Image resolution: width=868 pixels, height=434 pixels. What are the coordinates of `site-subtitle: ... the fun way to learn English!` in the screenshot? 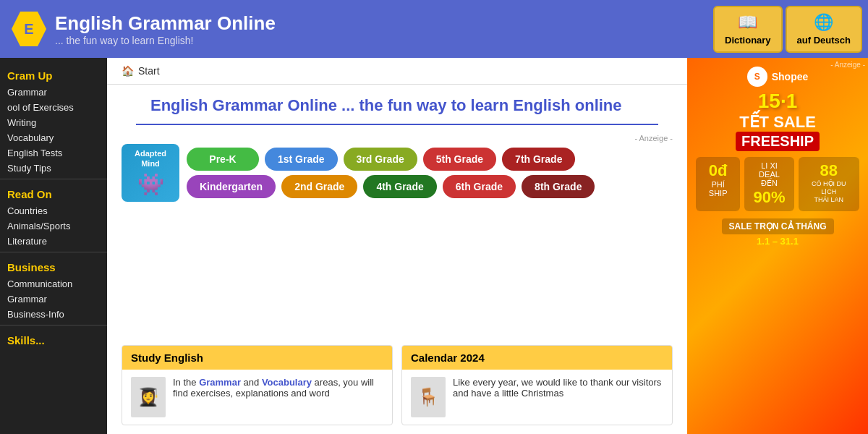 It's located at (165, 41).